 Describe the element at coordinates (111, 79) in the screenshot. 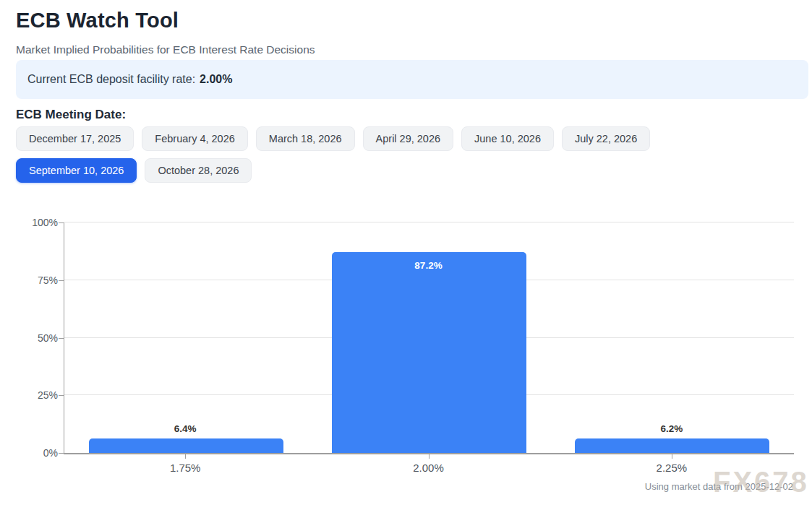

I see `current-rate-label: Current ECB deposit facility rate:` at that location.